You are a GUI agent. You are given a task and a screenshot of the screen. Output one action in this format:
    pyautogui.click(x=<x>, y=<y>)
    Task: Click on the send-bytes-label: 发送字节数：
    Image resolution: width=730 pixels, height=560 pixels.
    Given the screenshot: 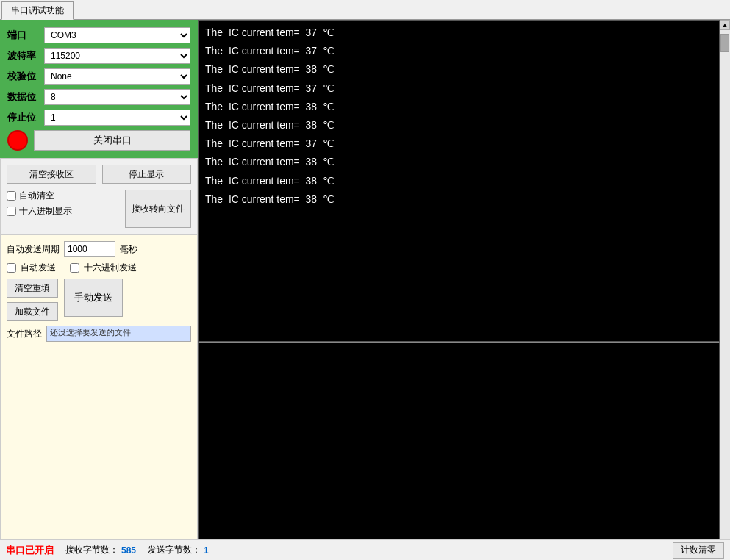 What is the action you would take?
    pyautogui.click(x=174, y=550)
    